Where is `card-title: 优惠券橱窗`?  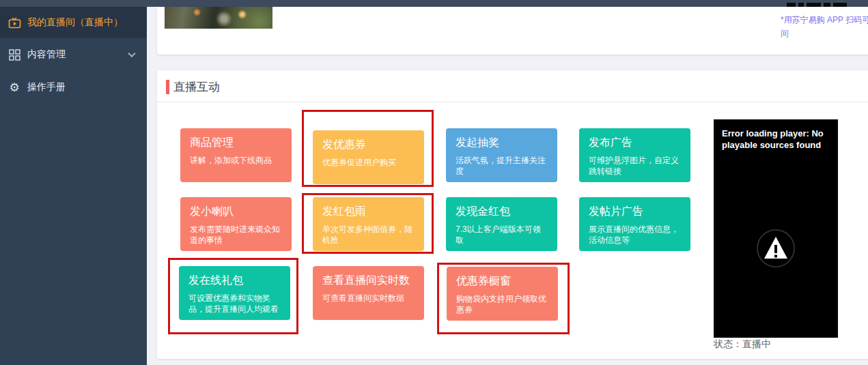
card-title: 优惠券橱窗 is located at coordinates (503, 281).